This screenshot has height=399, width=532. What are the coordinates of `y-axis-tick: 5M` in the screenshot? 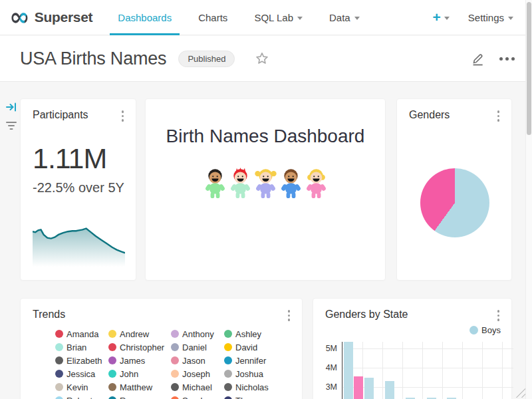 It's located at (328, 348).